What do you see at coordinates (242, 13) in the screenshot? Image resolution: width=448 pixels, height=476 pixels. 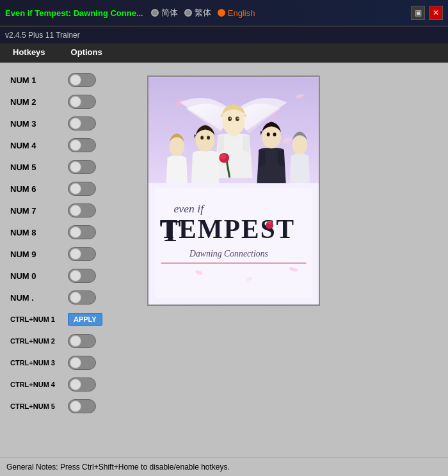 I see `lang-english-label: English` at bounding box center [242, 13].